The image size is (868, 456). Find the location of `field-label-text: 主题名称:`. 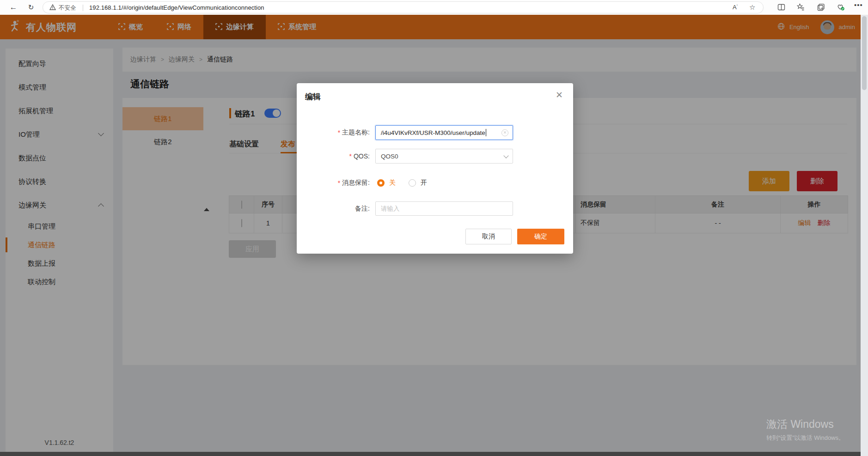

field-label-text: 主题名称: is located at coordinates (356, 133).